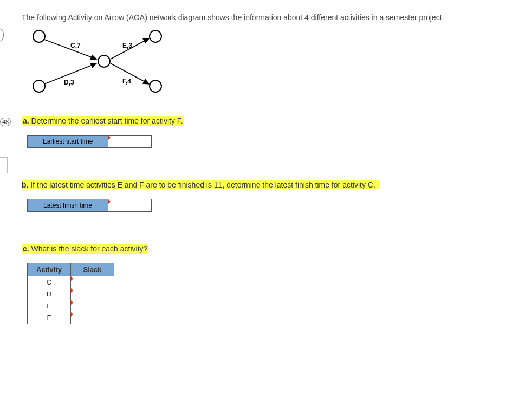 The width and height of the screenshot is (532, 400). I want to click on slack-th-activity: Activity, so click(49, 270).